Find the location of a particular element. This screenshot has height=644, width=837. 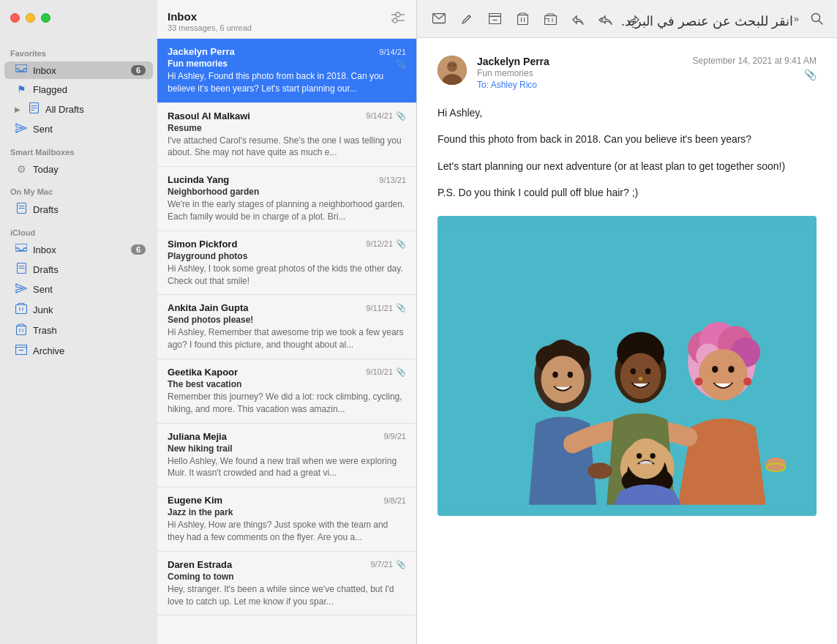

email-body: Hi Ashley, Found this photo from back in… is located at coordinates (627, 153).